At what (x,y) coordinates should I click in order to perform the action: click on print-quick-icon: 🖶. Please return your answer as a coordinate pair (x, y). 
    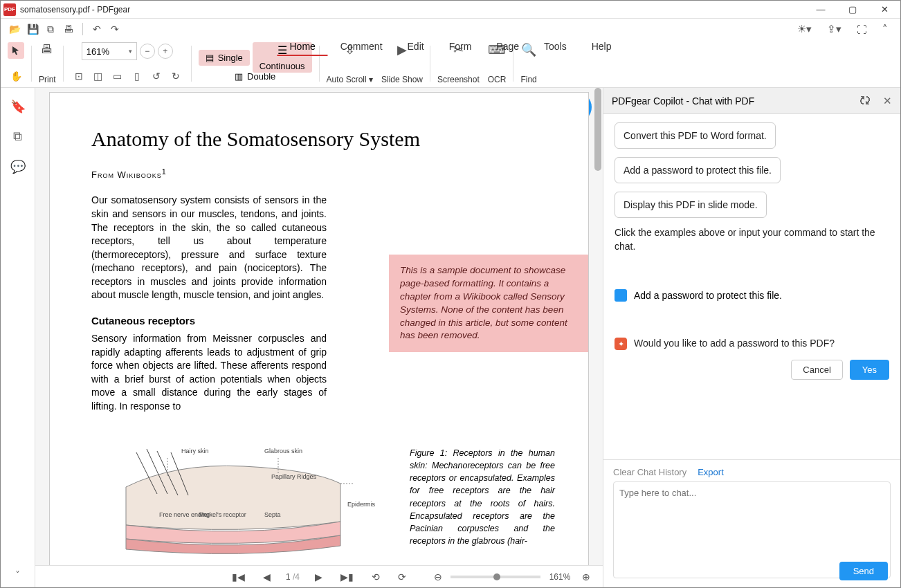
    Looking at the image, I should click on (69, 29).